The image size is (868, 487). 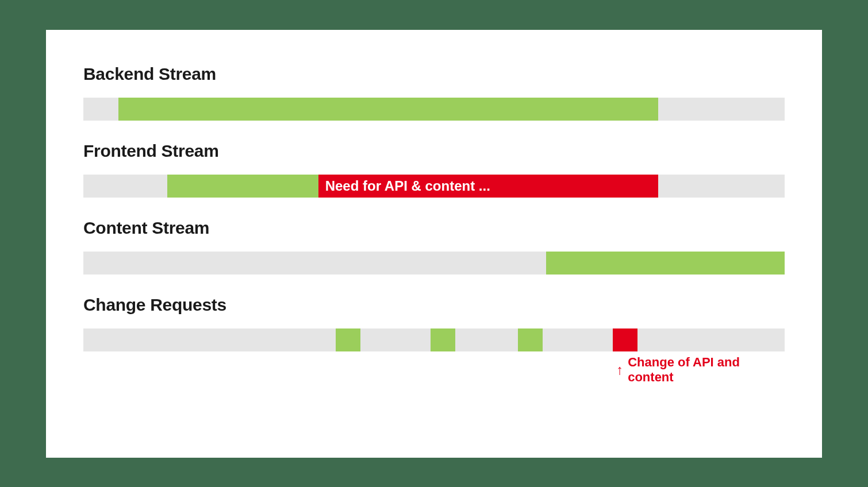 What do you see at coordinates (434, 228) in the screenshot?
I see `stream-title-content: Content Stream` at bounding box center [434, 228].